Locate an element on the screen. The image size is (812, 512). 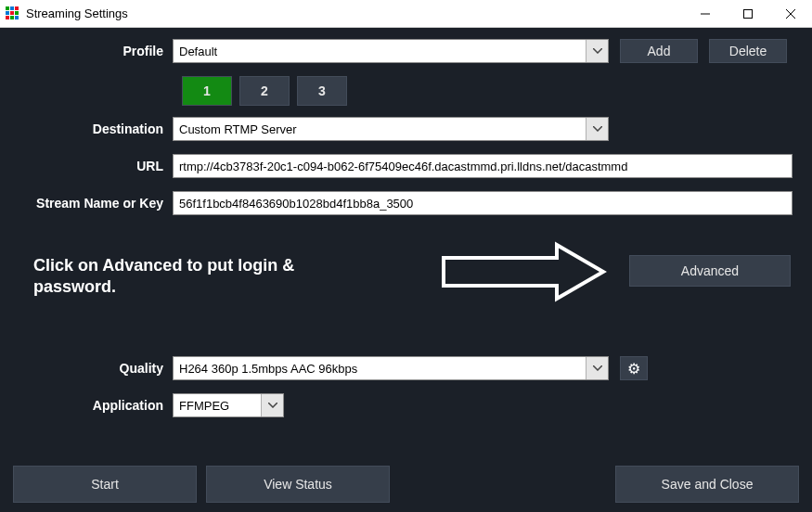
maximize-button is located at coordinates (748, 14).